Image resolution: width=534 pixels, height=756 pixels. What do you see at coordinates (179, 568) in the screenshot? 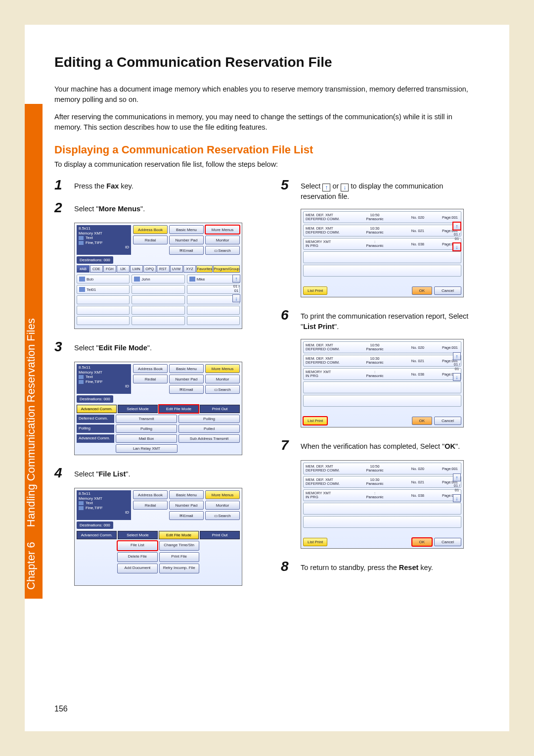
I see `retry-incomp-file-button: Retry Incomp. File` at bounding box center [179, 568].